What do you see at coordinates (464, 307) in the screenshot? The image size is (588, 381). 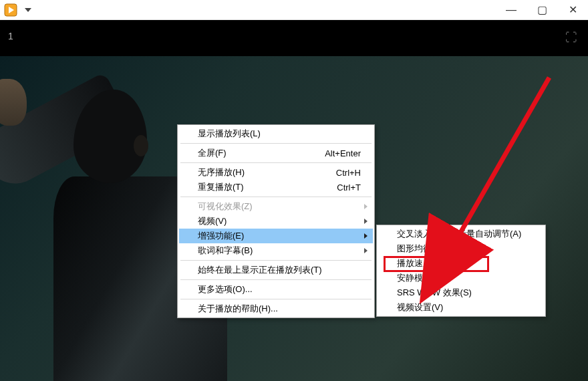 I see `submenu-item-label: 视频设置(V)` at bounding box center [464, 307].